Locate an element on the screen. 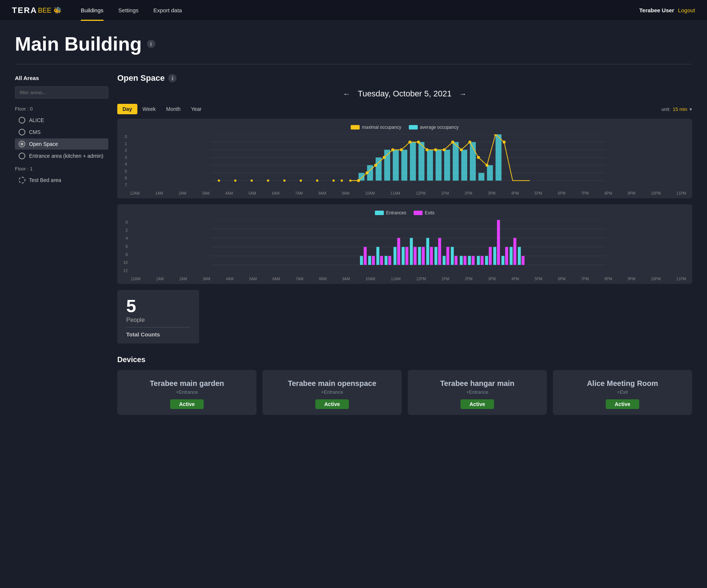 The image size is (707, 588). radio-cms is located at coordinates (22, 132).